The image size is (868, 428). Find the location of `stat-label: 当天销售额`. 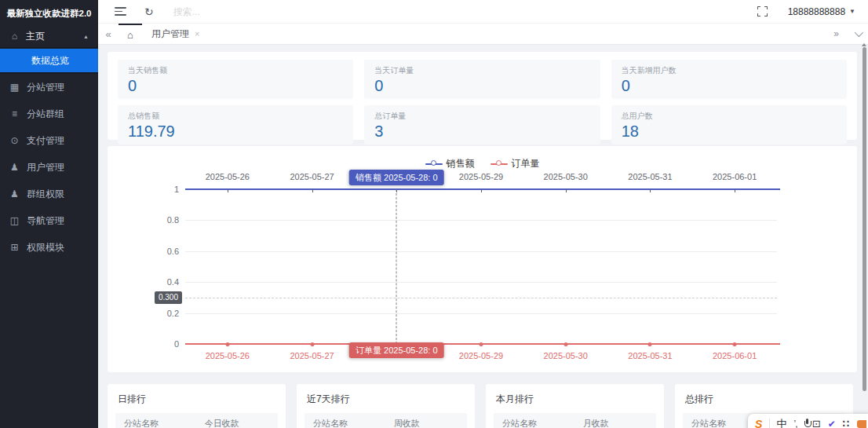

stat-label: 当天销售额 is located at coordinates (235, 71).